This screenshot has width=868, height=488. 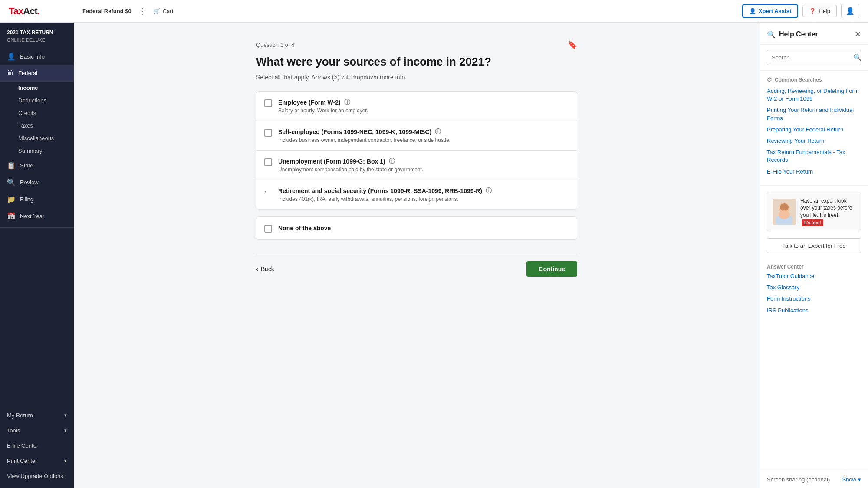 What do you see at coordinates (37, 416) in the screenshot?
I see `sidebar-my-return: My Return ▾` at bounding box center [37, 416].